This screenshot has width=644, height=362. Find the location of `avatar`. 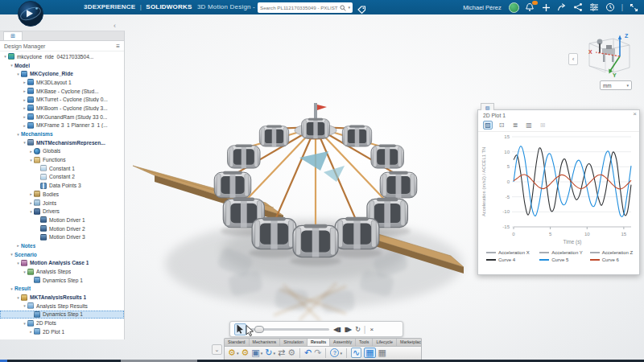

avatar is located at coordinates (514, 8).